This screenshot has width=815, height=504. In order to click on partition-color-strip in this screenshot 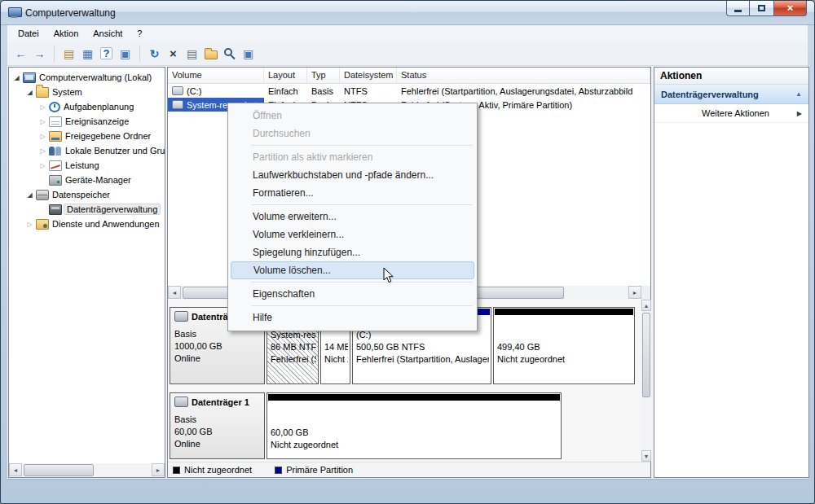, I will do `click(414, 397)`.